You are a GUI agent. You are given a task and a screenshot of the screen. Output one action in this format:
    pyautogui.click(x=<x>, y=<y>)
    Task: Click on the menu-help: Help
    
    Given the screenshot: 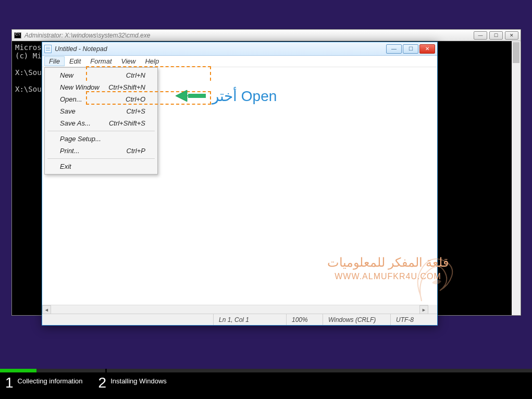 What is the action you would take?
    pyautogui.click(x=152, y=61)
    